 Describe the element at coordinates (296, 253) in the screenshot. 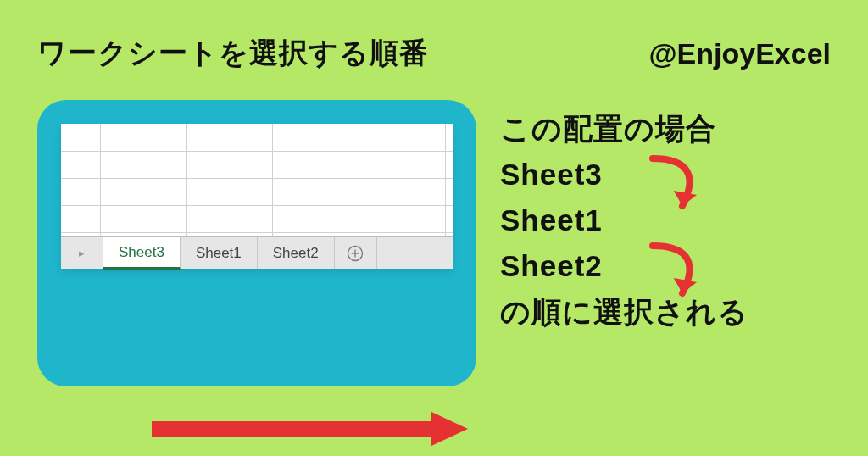

I see `tab-label: Sheet2` at that location.